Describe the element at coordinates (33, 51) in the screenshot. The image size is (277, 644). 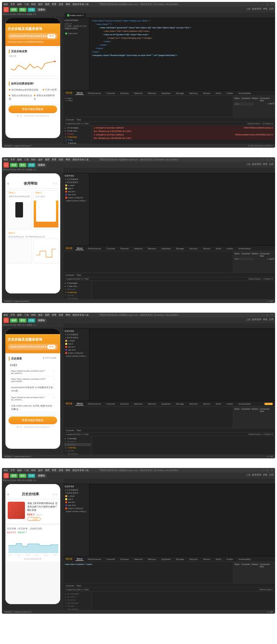
I see `chart-card-title: 历史价格走势` at that location.